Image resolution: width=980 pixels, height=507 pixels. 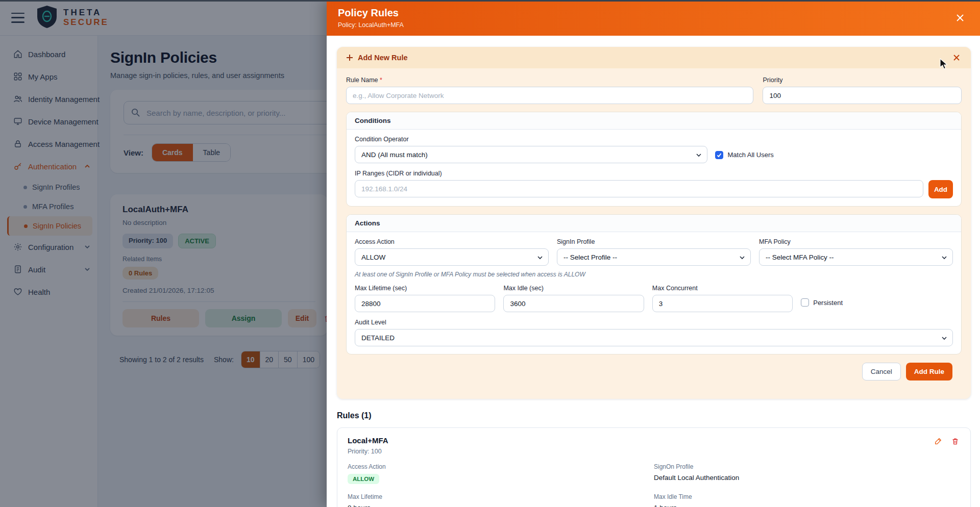 I want to click on conditions-title: Conditions, so click(x=654, y=121).